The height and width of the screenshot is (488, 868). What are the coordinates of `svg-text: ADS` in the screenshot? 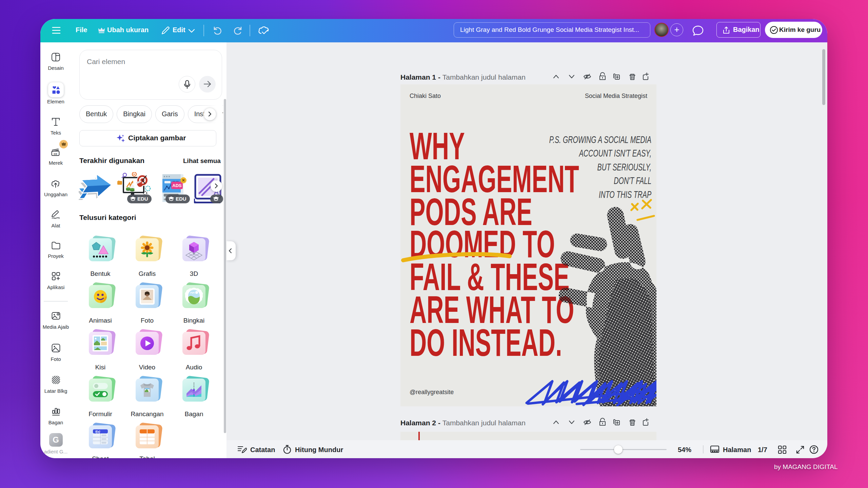 It's located at (177, 186).